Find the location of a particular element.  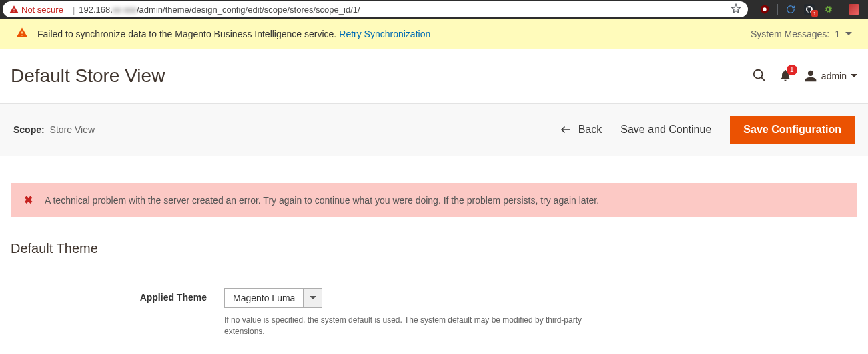

section-title: Default Theme is located at coordinates (434, 255).